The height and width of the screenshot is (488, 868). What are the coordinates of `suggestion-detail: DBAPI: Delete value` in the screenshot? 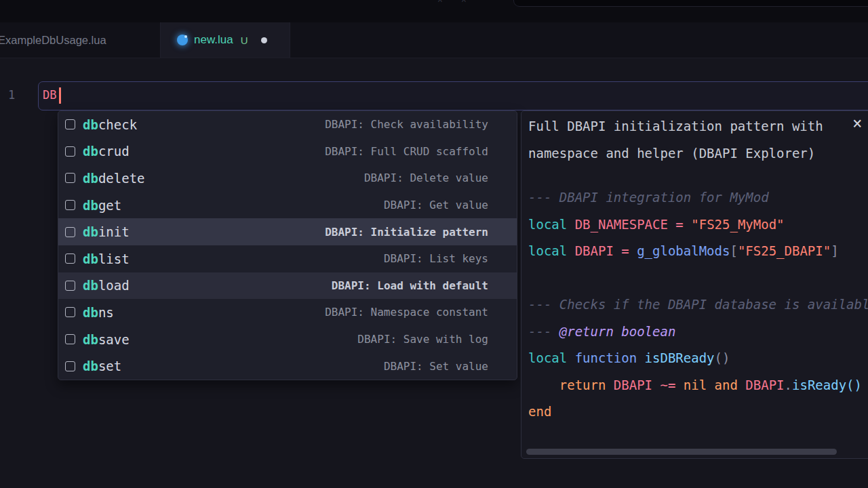 It's located at (426, 178).